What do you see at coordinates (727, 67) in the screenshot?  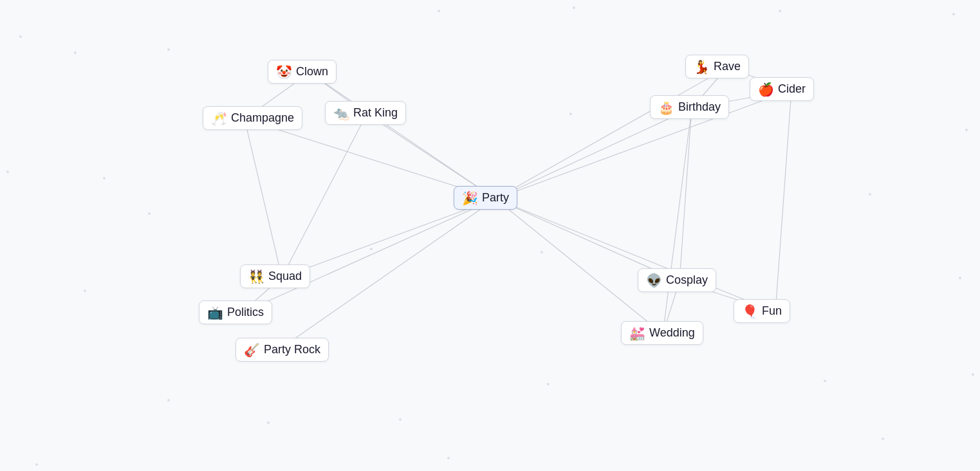 I see `rave-label: Rave` at bounding box center [727, 67].